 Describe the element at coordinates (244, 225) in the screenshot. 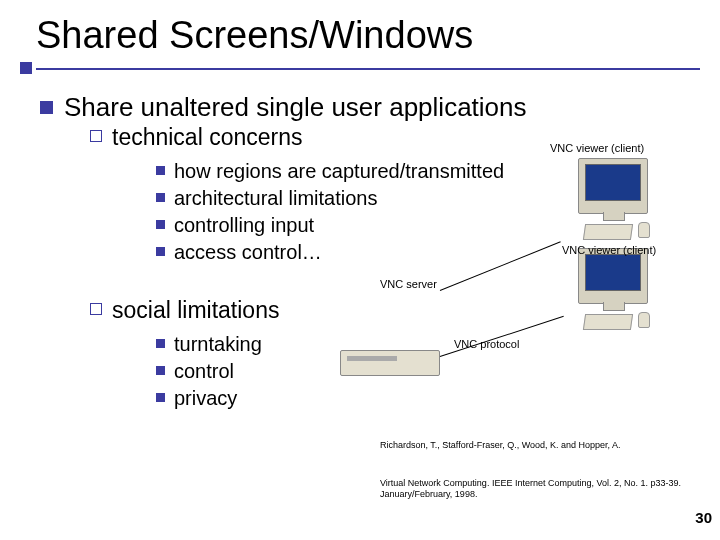

I see `tech-item-2: controlling input` at that location.